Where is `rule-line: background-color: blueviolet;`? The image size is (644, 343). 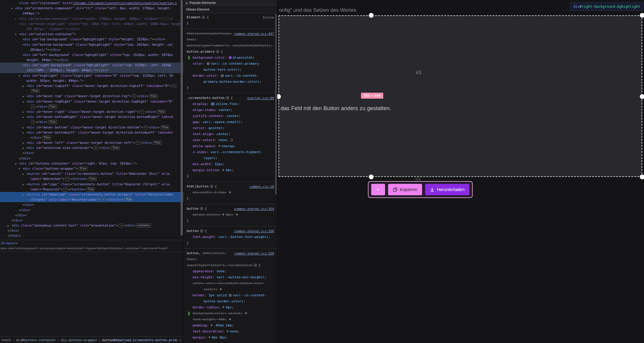
rule-line: background-color: blueviolet; is located at coordinates (230, 58).